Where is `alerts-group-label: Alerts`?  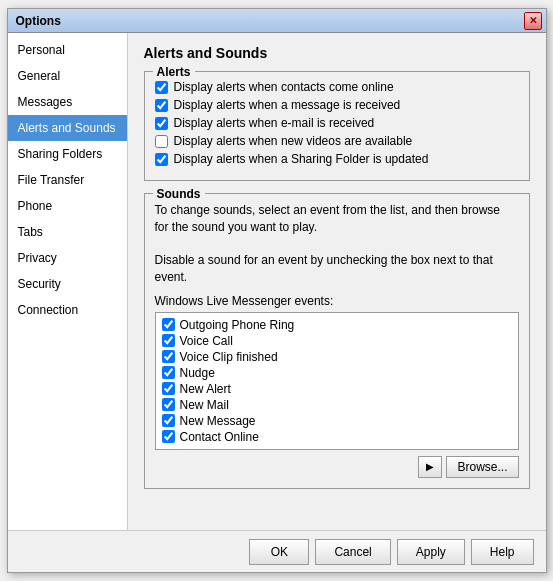 alerts-group-label: Alerts is located at coordinates (174, 72).